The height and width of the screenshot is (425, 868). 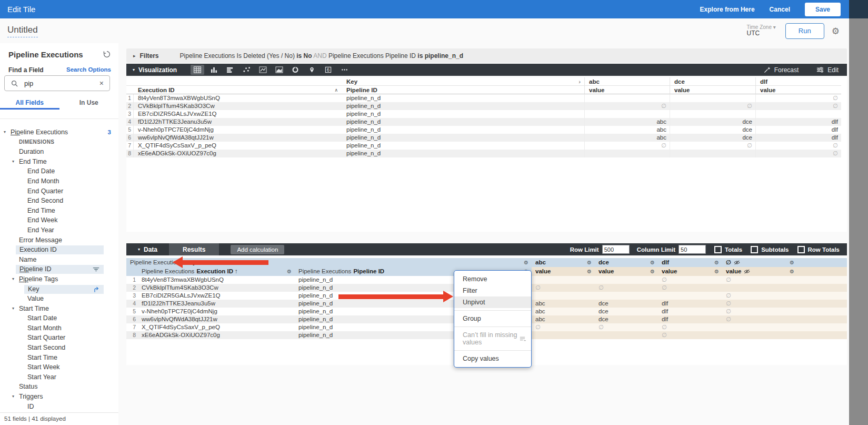 I want to click on tree-item: ▾Start Time, so click(x=59, y=309).